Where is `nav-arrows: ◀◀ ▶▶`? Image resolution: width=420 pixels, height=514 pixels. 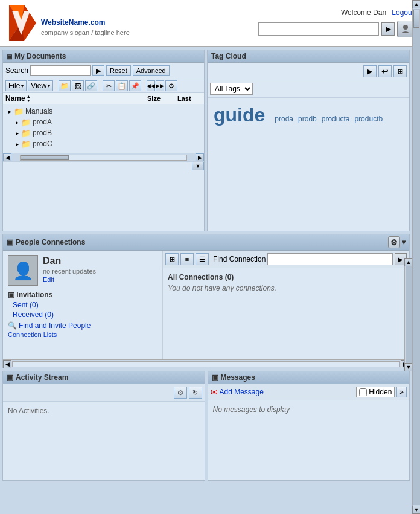 nav-arrows: ◀◀ ▶▶ is located at coordinates (156, 86).